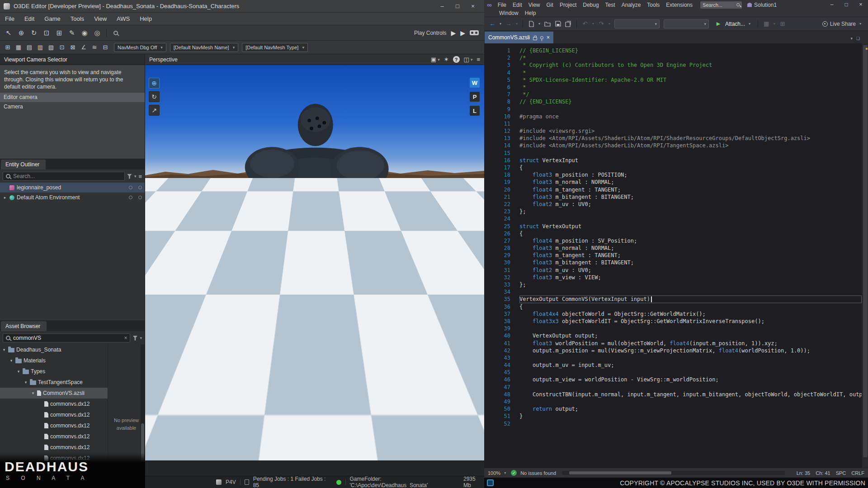 The image size is (868, 488). Describe the element at coordinates (676, 58) in the screenshot. I see `code-line-2: 2/*` at that location.